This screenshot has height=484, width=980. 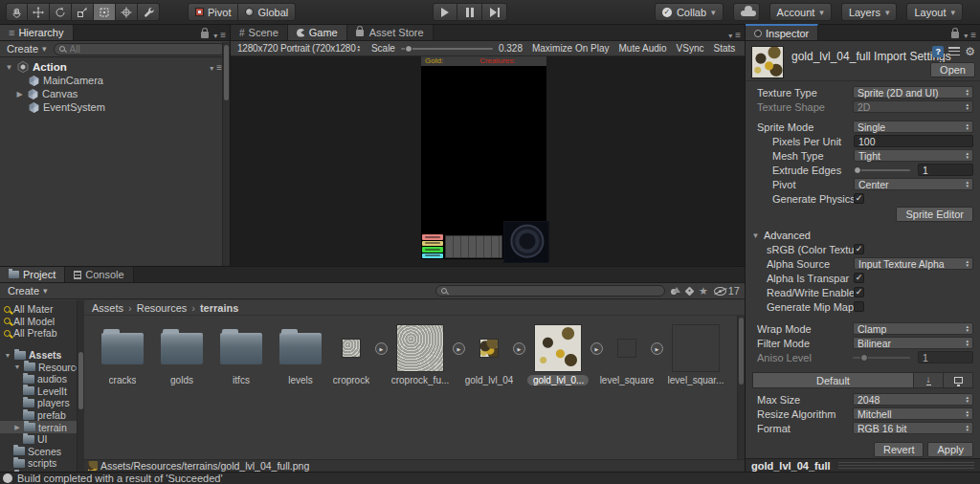 What do you see at coordinates (913, 92) in the screenshot?
I see `texture-type-dropdown: Sprite (2D and UI)` at bounding box center [913, 92].